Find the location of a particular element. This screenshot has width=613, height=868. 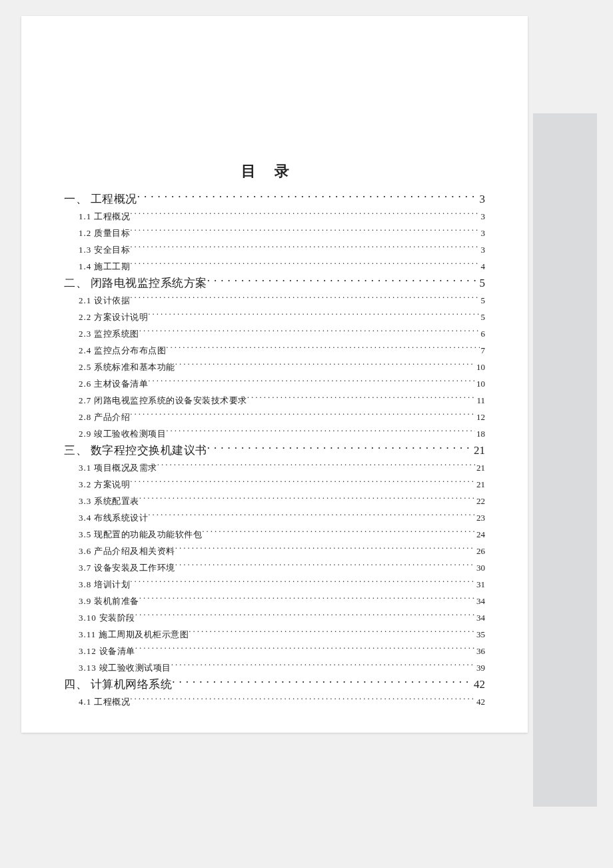

toc-entry-label: 1.2质量目标 is located at coordinates (104, 233).